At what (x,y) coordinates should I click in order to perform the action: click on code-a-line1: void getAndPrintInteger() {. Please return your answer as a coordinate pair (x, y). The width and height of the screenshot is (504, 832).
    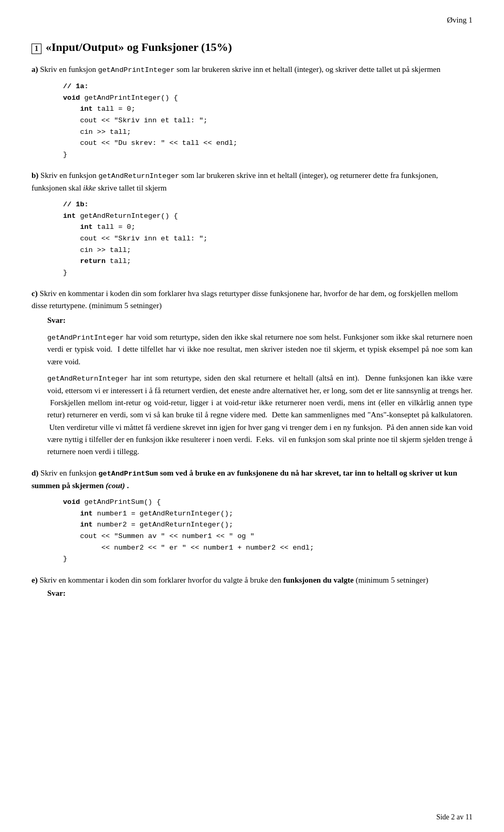
    Looking at the image, I should click on (121, 98).